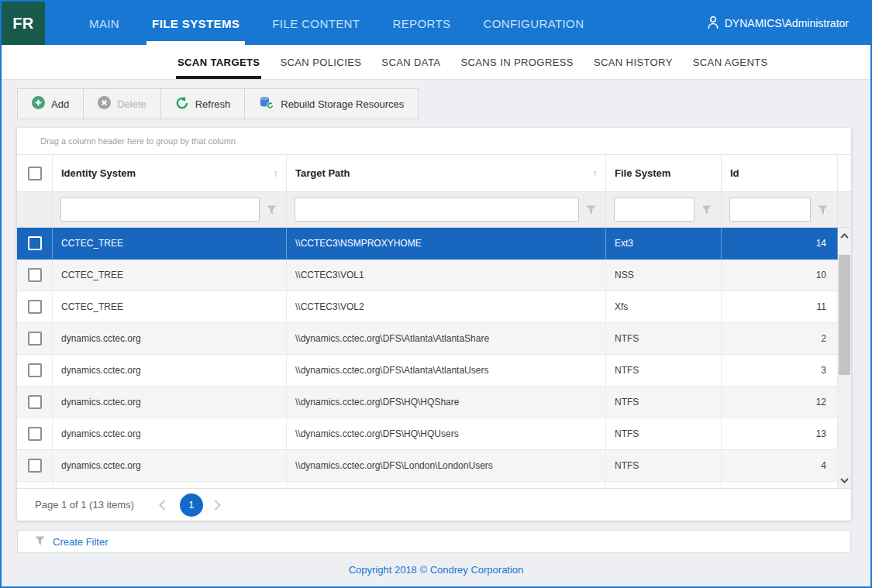  I want to click on main-nav: MAIN FILE SYSTEMS FILE CONTENT REPORTS C…, so click(336, 23).